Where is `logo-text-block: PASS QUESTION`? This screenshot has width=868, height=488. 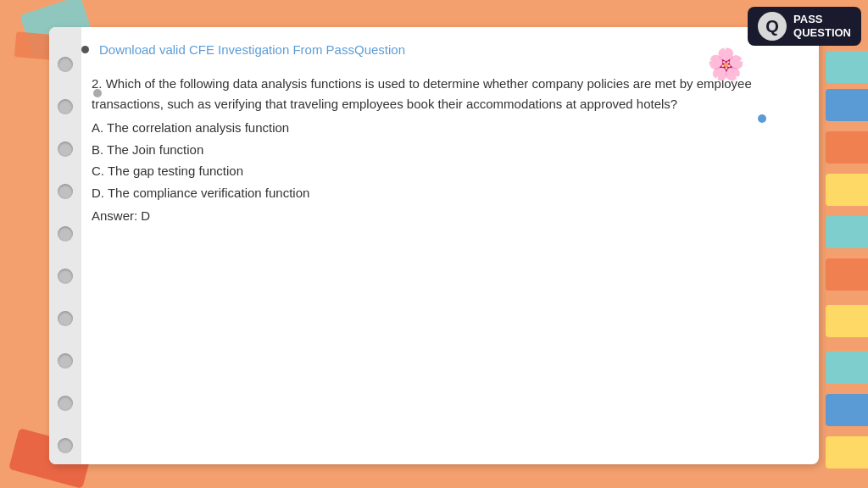
logo-text-block: PASS QUESTION is located at coordinates (822, 25).